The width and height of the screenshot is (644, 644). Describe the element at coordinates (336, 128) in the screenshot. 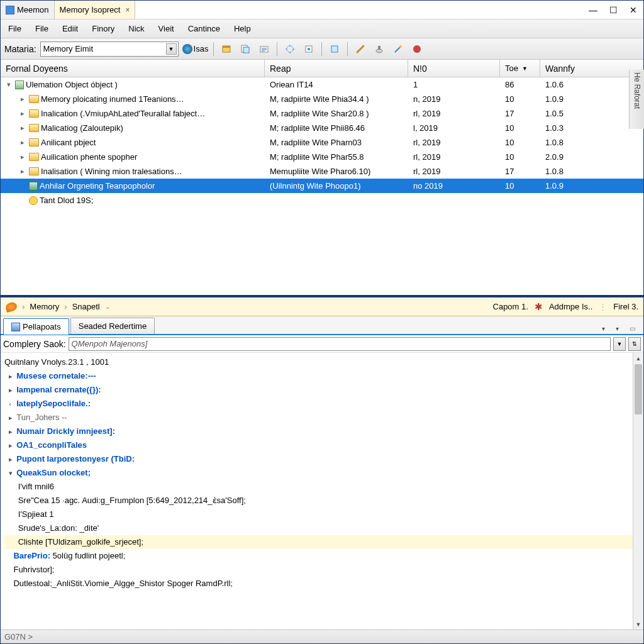

I see `cell-reap: M; radpliite Wite Phii86.46` at that location.